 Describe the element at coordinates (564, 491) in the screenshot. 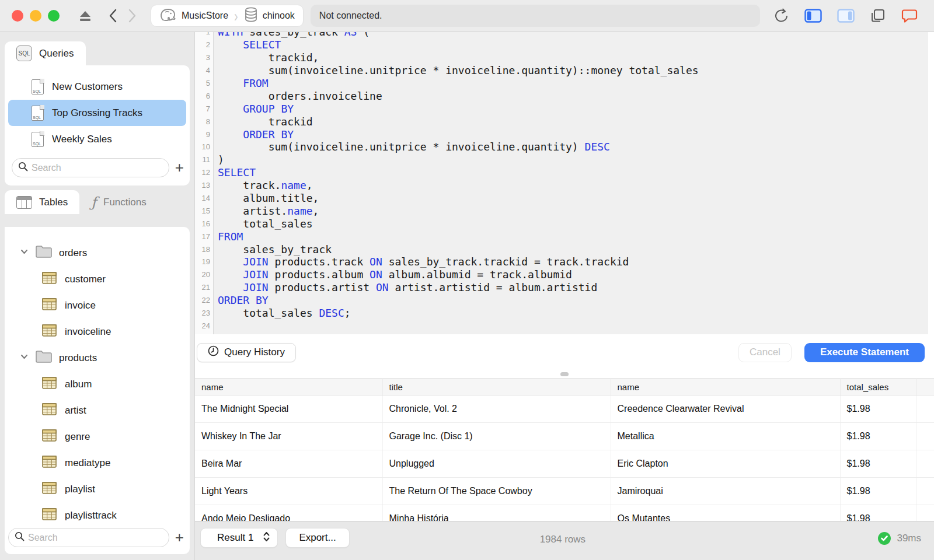

I see `table-row: Light YearsThe Return Of The Space Cowbo…` at that location.